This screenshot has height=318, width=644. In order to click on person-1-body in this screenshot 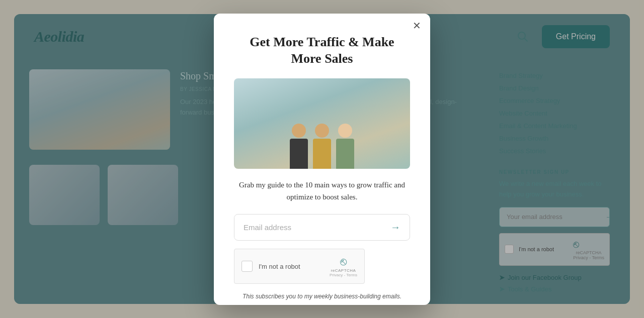, I will do `click(299, 154)`.